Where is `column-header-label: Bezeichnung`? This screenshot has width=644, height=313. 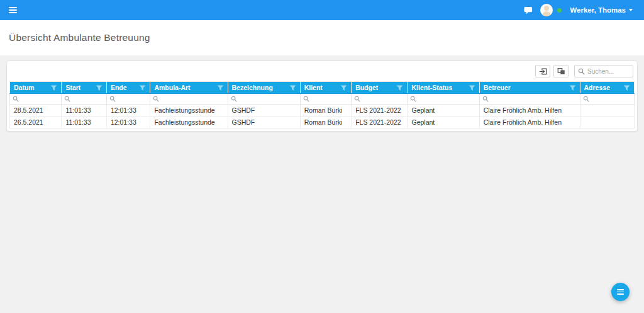
column-header-label: Bezeichnung is located at coordinates (253, 88).